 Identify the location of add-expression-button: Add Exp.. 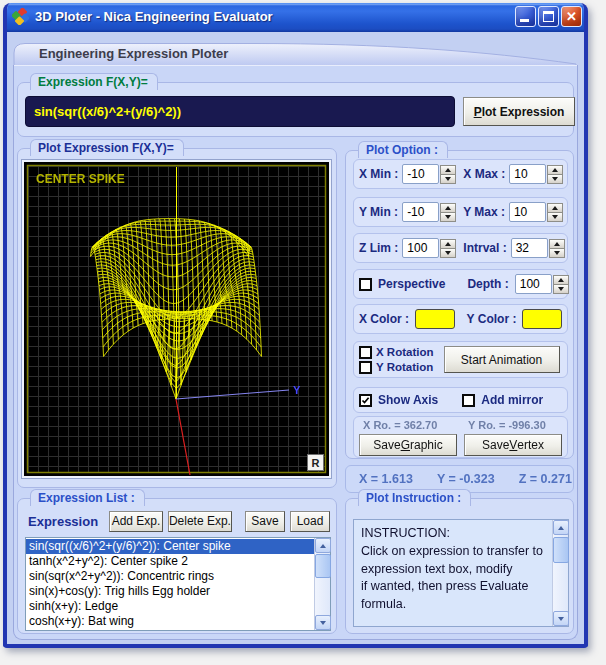
(136, 522).